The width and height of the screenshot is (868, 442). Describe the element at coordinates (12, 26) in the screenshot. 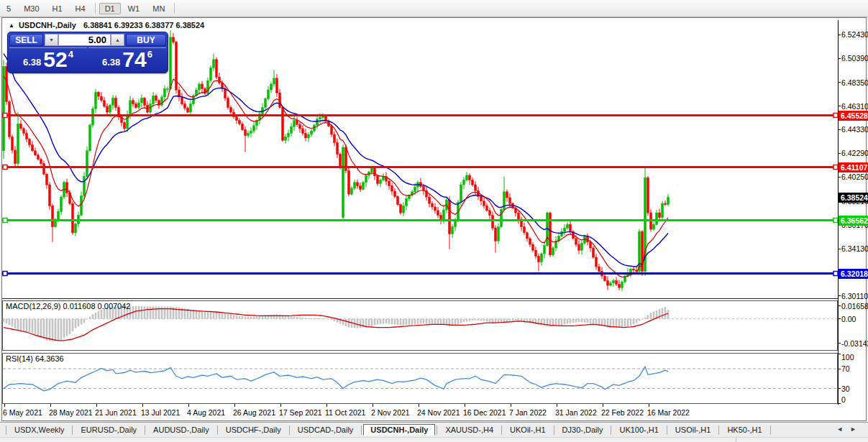

I see `chart-collapse-icon: ▲` at that location.